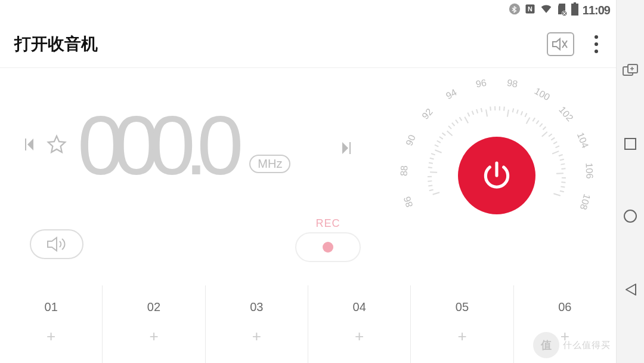 The height and width of the screenshot is (363, 644). Describe the element at coordinates (428, 114) in the screenshot. I see `dial-number: 92` at that location.